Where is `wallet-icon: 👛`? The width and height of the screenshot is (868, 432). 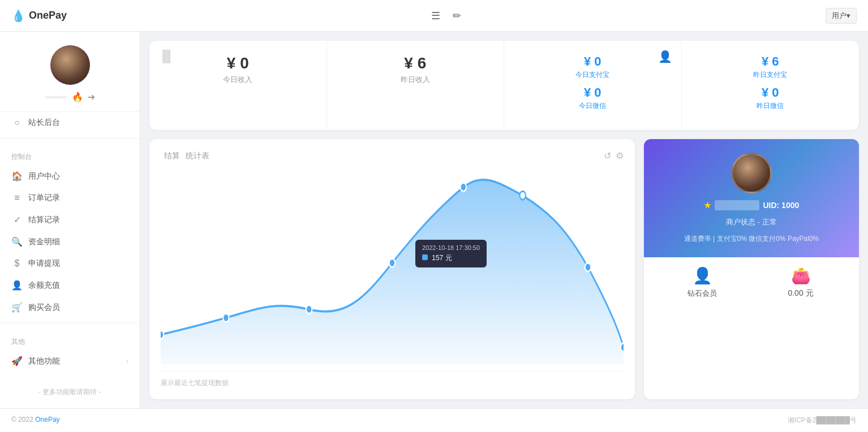
wallet-icon: 👛 is located at coordinates (801, 276).